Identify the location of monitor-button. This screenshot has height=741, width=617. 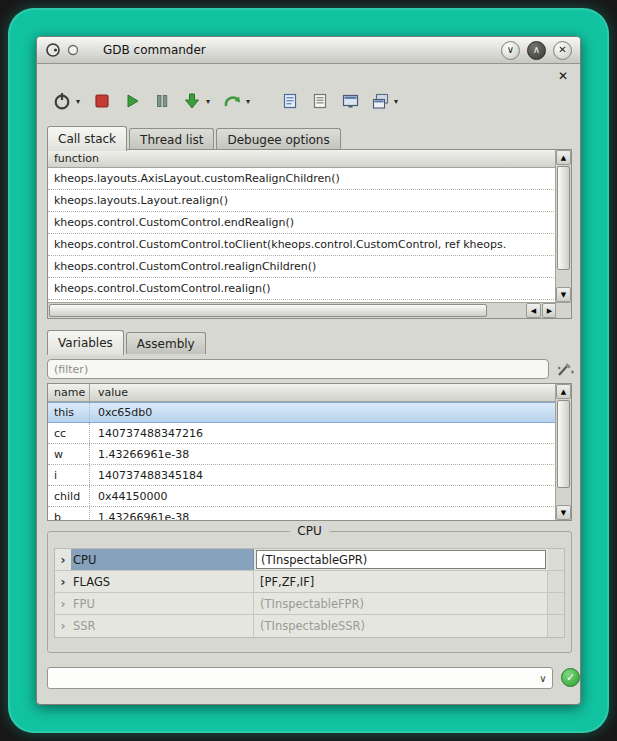
(350, 101).